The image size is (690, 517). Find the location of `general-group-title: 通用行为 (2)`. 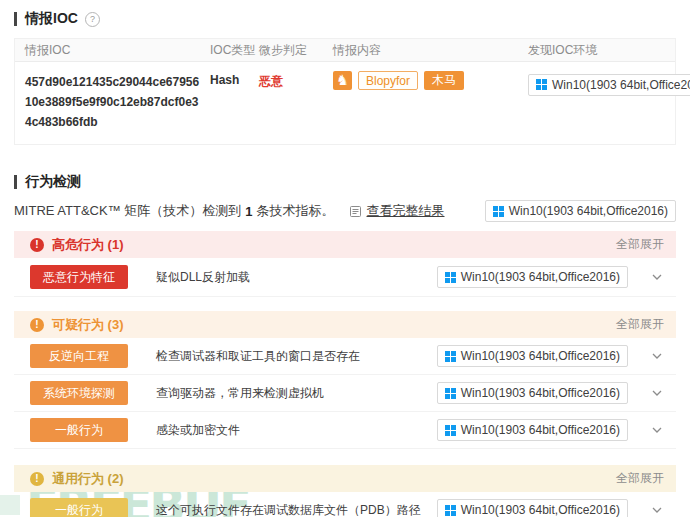

general-group-title: 通用行为 (2) is located at coordinates (88, 479).